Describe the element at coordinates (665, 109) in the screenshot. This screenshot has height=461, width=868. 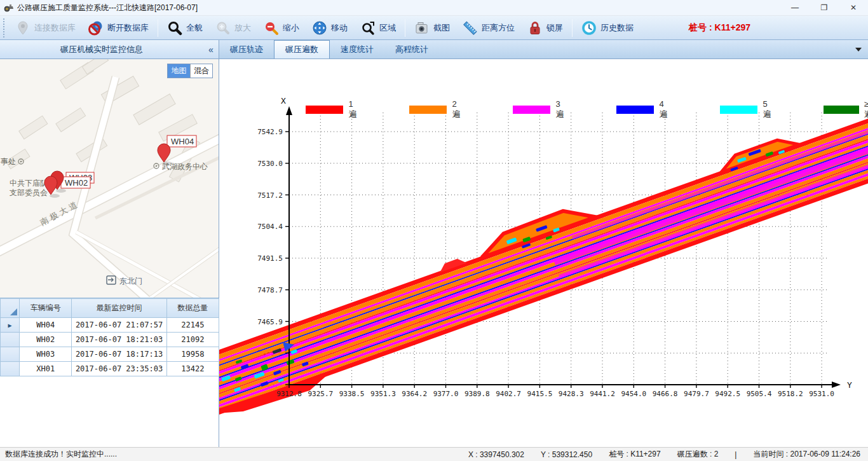
I see `legend-label: 4遍` at that location.